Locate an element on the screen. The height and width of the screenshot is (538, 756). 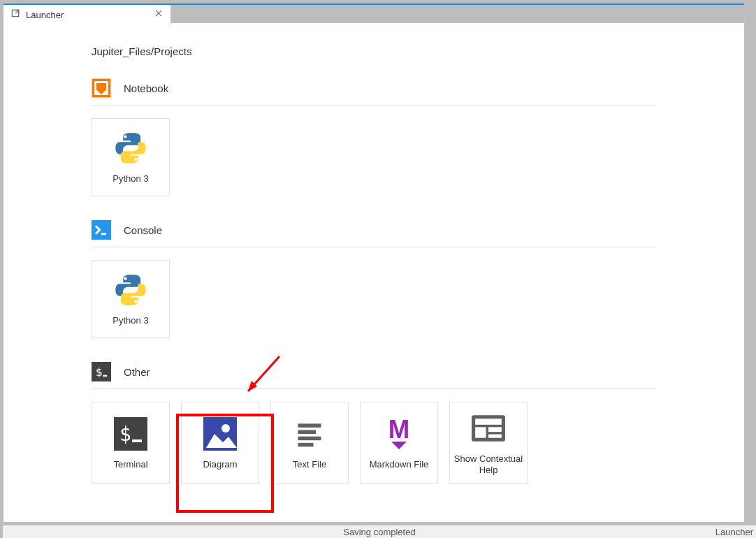
console-card-python3: Python 3 is located at coordinates (131, 299).